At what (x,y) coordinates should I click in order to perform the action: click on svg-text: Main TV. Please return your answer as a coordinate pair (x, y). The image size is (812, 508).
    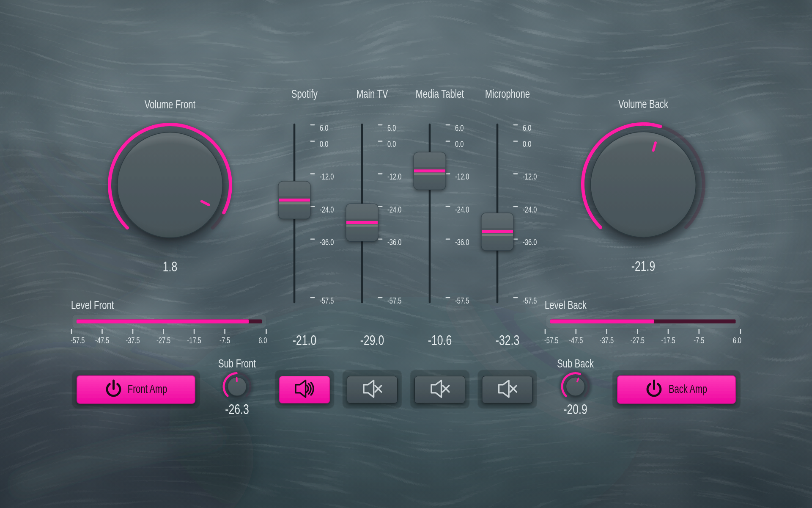
    Looking at the image, I should click on (372, 94).